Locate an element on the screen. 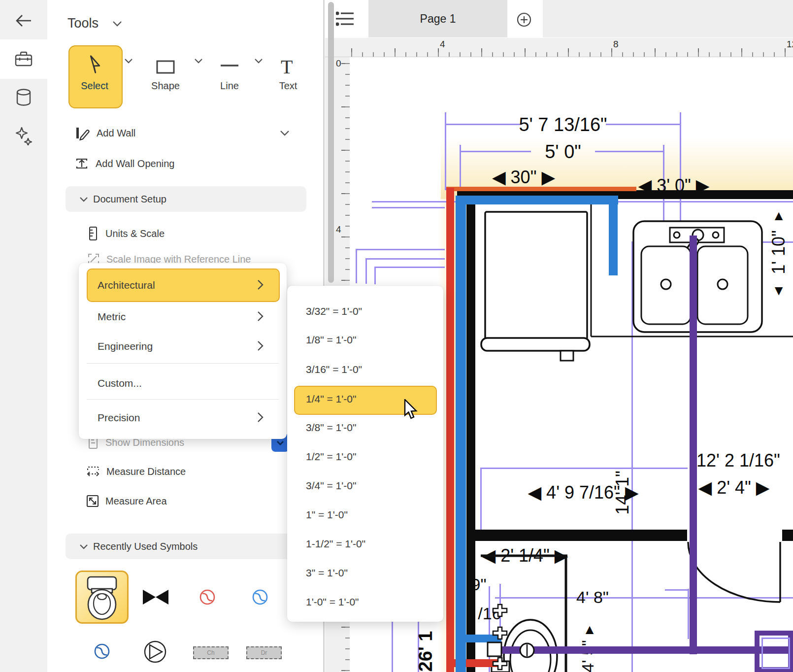 Image resolution: width=793 pixels, height=672 pixels. measure-area-label: Measure Area is located at coordinates (136, 502).